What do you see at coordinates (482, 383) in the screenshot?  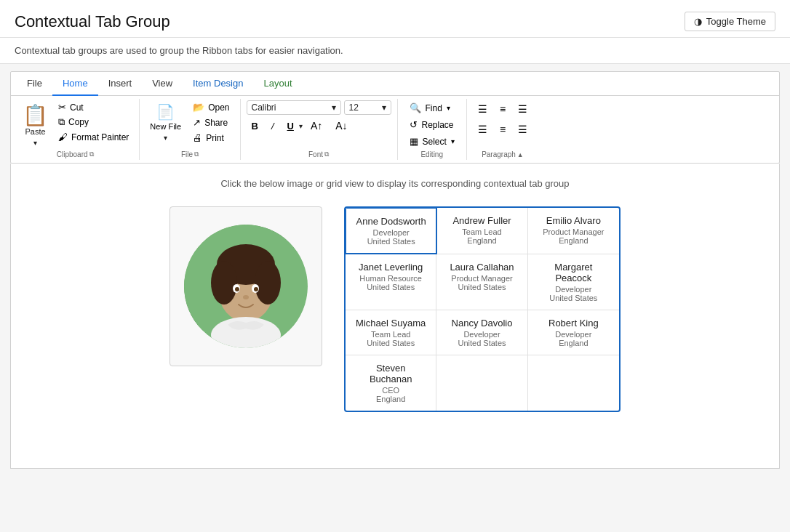 I see `grid-row: Steven BuchananCEOEngland` at bounding box center [482, 383].